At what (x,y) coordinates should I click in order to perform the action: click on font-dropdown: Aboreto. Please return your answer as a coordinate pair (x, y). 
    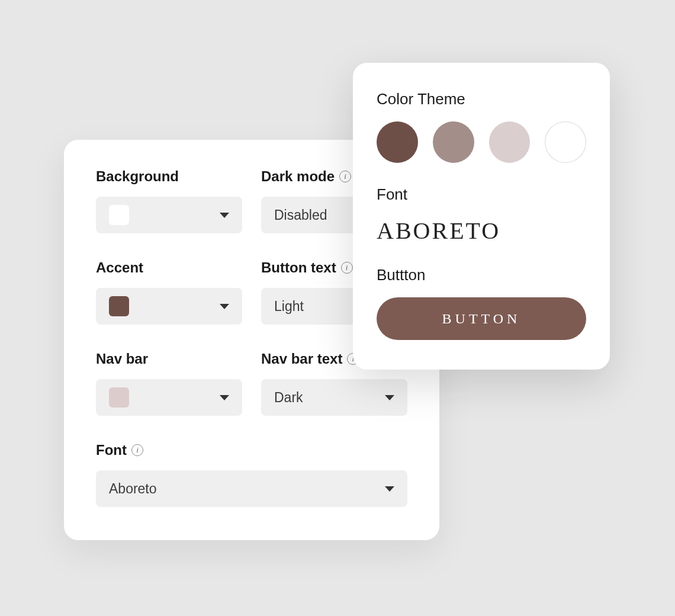
    Looking at the image, I should click on (252, 489).